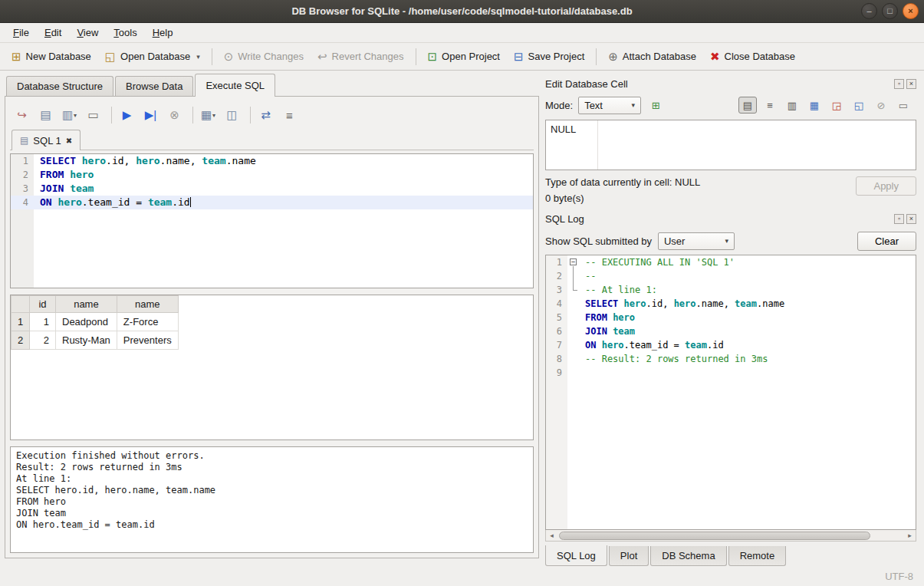  Describe the element at coordinates (748, 105) in the screenshot. I see `text-view-icon: ▤` at that location.